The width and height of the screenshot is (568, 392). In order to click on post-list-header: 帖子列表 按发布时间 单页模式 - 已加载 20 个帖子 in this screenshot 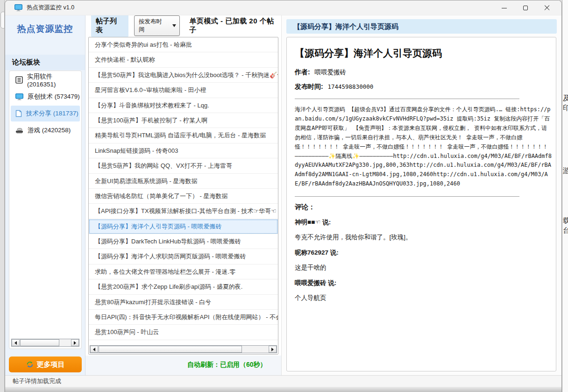, I will do `click(183, 26)`.